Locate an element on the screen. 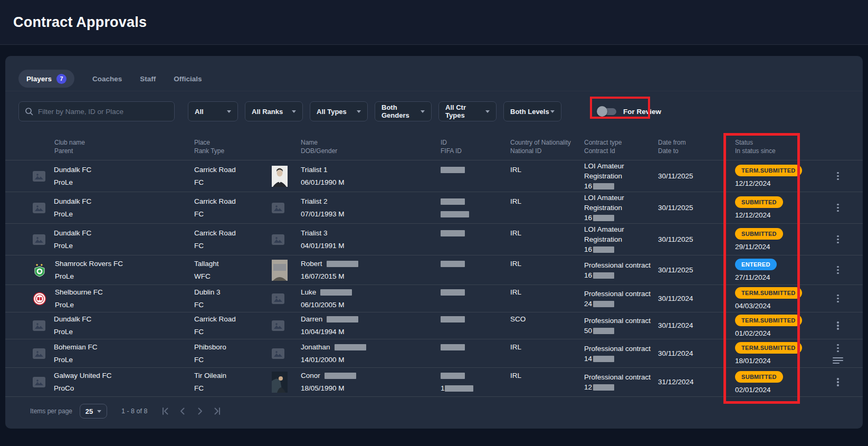  dropdown-all-types: All Types is located at coordinates (339, 111).